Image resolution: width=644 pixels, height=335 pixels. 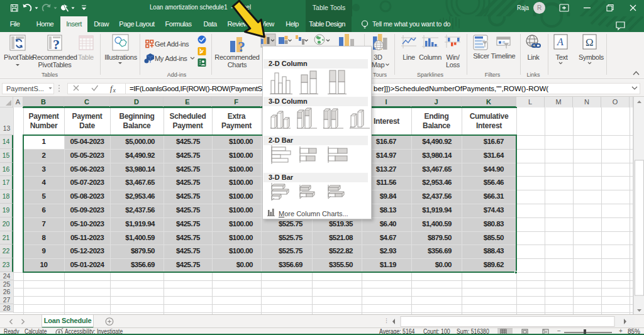 What do you see at coordinates (560, 41) in the screenshot?
I see `svg-text: A` at bounding box center [560, 41].